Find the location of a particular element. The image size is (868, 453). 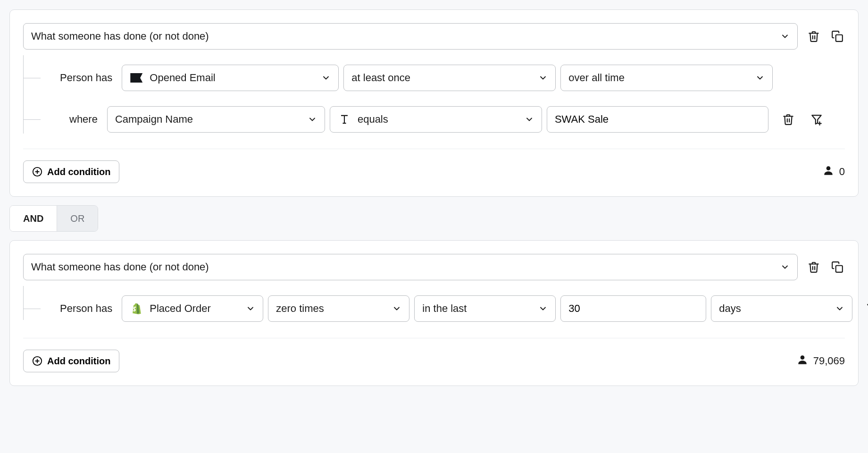

profile-count: 79,069 is located at coordinates (821, 361).